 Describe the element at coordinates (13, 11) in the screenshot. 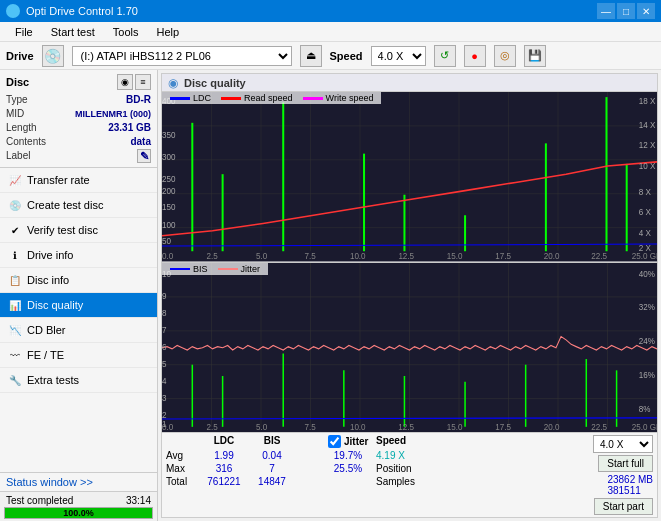

I see `app-icon` at that location.